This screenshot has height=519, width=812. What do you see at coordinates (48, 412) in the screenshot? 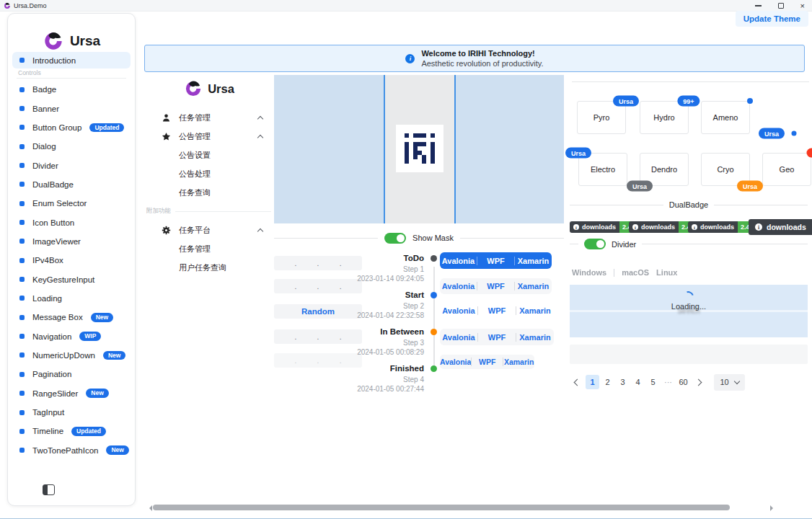
I see `sidebar-item-label: TagInput` at bounding box center [48, 412].